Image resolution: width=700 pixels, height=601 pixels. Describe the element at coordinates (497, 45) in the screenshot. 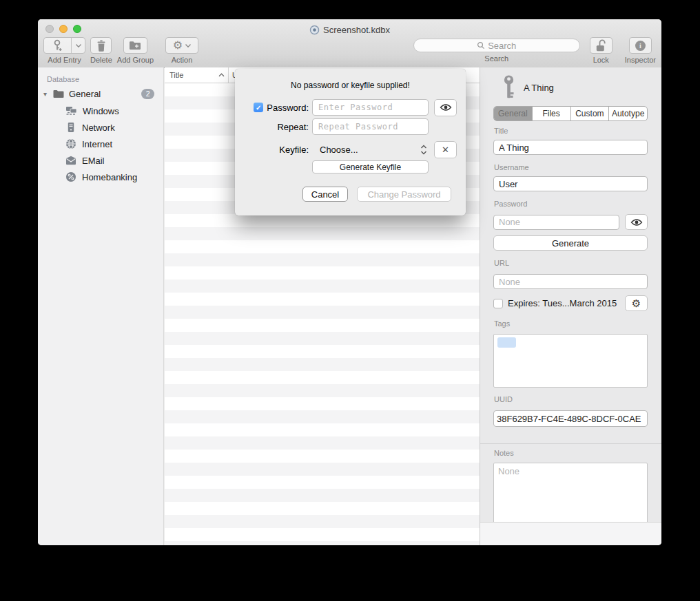

I see `search-input: Search` at that location.